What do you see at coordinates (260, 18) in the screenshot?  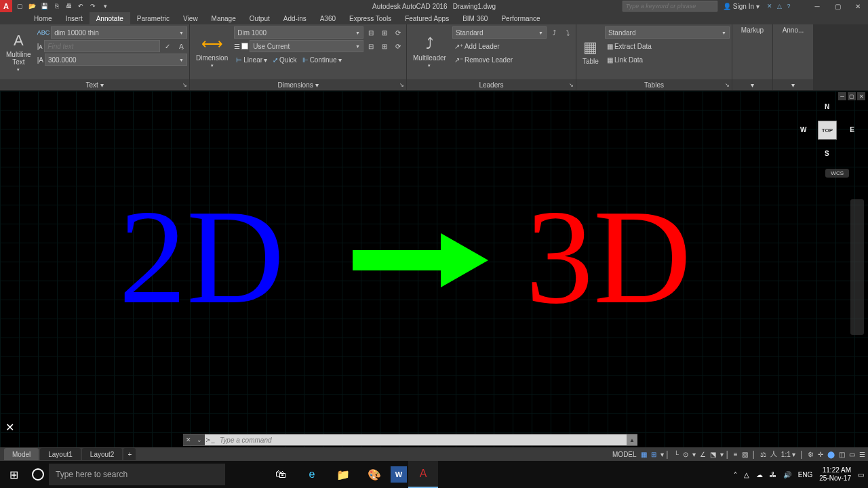 I see `tab-output: Output` at bounding box center [260, 18].